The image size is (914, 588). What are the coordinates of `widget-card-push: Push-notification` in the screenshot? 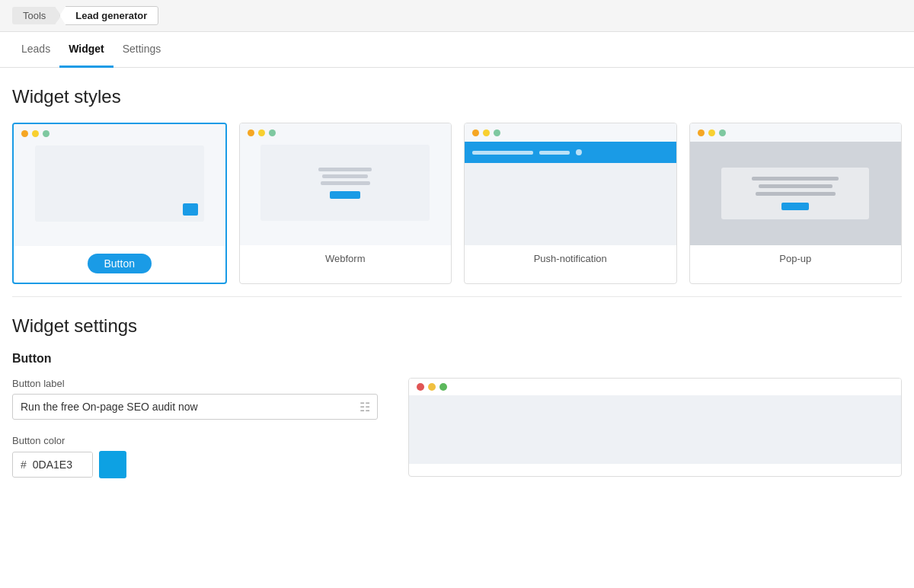 It's located at (570, 203).